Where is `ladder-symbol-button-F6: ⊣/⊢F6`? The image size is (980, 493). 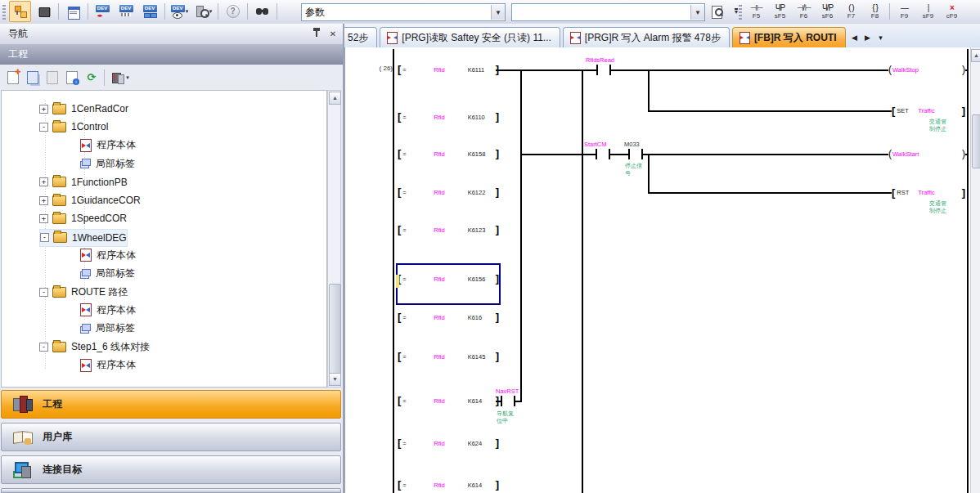 ladder-symbol-button-F6: ⊣/⊢F6 is located at coordinates (803, 11).